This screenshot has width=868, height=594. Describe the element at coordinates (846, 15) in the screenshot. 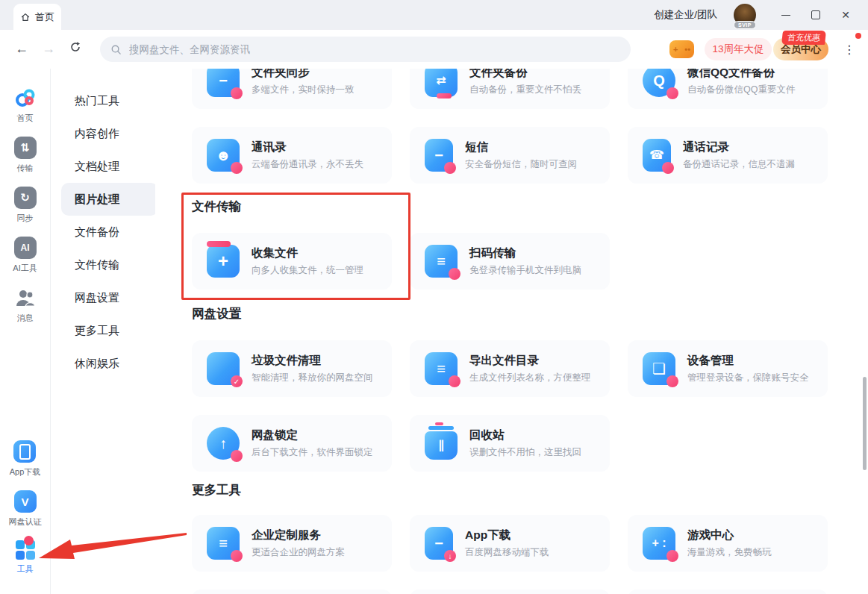

I see `close-icon: ✕` at that location.